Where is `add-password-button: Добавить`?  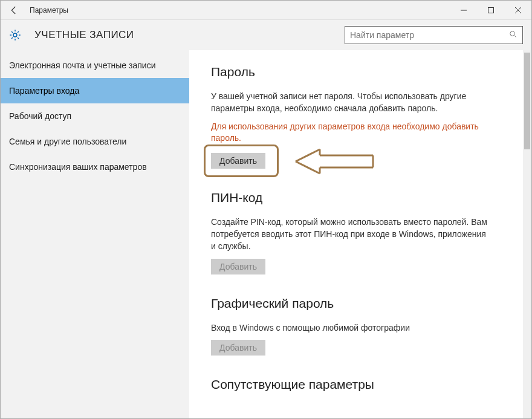 add-password-button: Добавить is located at coordinates (238, 161).